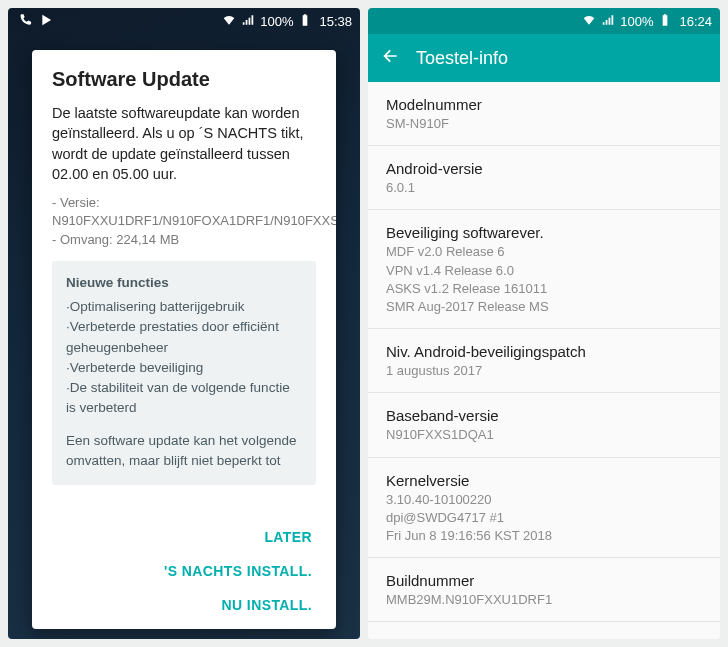 This screenshot has height=647, width=728. What do you see at coordinates (288, 537) in the screenshot?
I see `later-button: LATER` at bounding box center [288, 537].